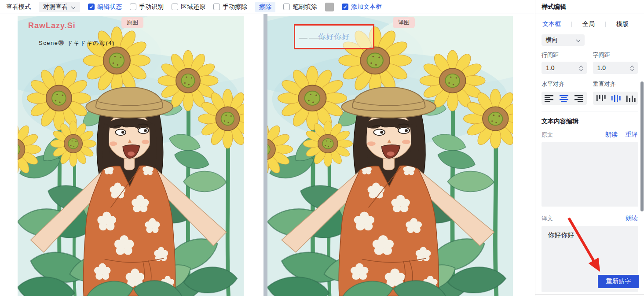 This screenshot has height=296, width=644. What do you see at coordinates (642, 146) in the screenshot?
I see `sidebar-scrollbar-thumb` at bounding box center [642, 146].